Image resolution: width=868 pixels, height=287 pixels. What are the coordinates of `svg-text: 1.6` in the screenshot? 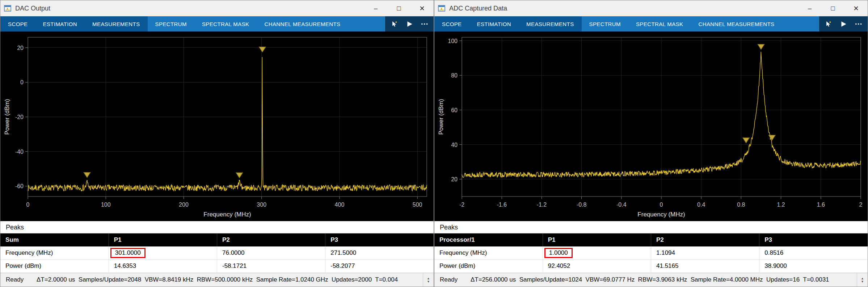 It's located at (821, 205).